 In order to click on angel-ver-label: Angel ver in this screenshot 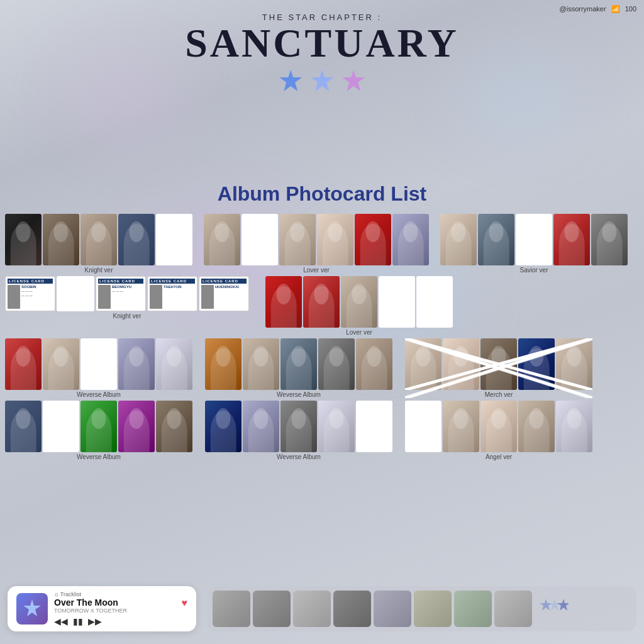, I will do `click(499, 457)`.